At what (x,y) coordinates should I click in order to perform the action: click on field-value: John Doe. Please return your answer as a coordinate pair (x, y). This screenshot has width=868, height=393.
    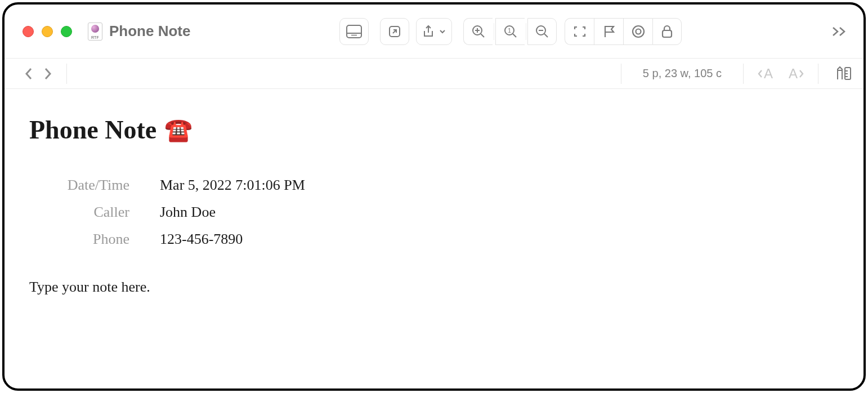
    Looking at the image, I should click on (188, 212).